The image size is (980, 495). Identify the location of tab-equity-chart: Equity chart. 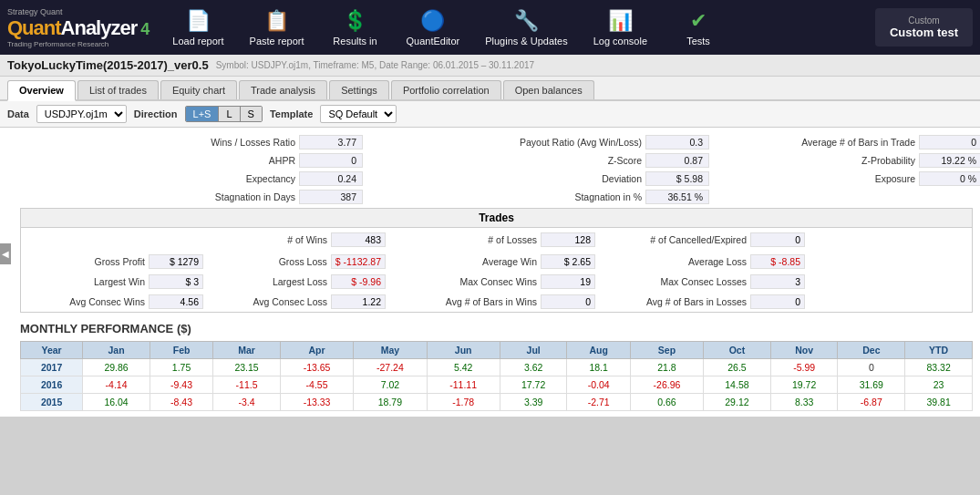
(199, 89).